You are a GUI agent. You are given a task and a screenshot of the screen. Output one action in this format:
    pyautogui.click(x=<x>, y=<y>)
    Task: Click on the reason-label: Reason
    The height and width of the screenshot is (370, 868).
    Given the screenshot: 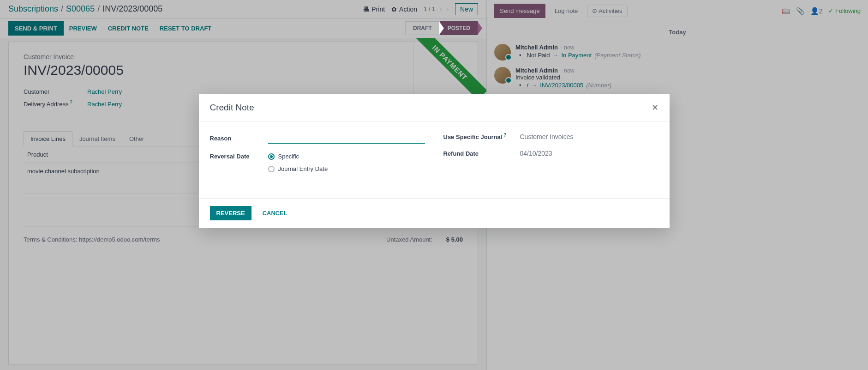 What is the action you would take?
    pyautogui.click(x=235, y=139)
    